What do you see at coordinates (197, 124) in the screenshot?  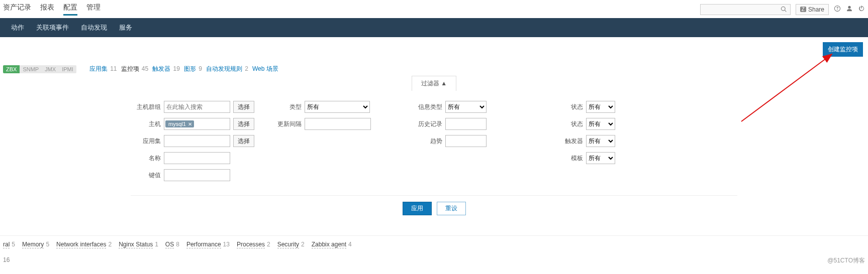 I see `host-input: mysql1✕` at bounding box center [197, 124].